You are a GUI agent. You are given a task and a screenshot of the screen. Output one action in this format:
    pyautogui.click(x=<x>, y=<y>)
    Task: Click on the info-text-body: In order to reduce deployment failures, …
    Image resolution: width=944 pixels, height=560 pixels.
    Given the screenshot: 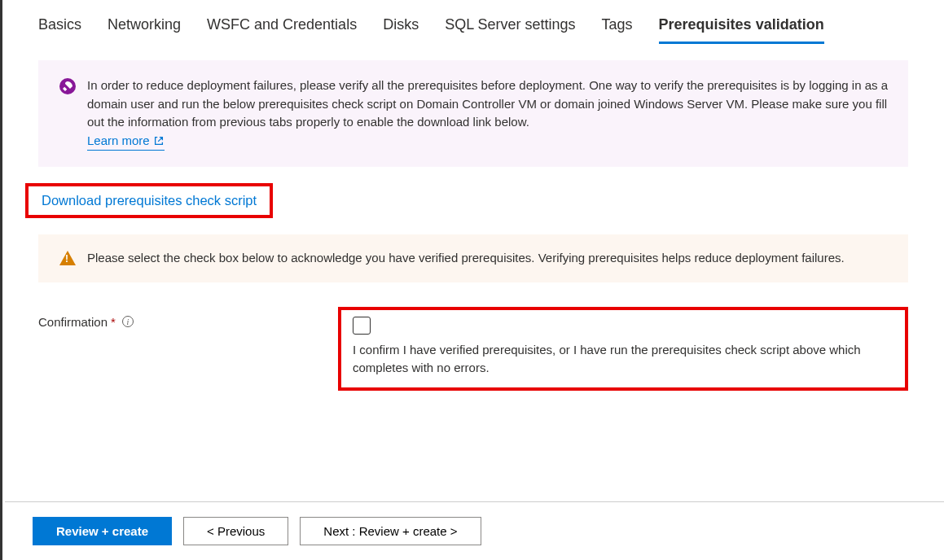 What is the action you would take?
    pyautogui.click(x=487, y=103)
    